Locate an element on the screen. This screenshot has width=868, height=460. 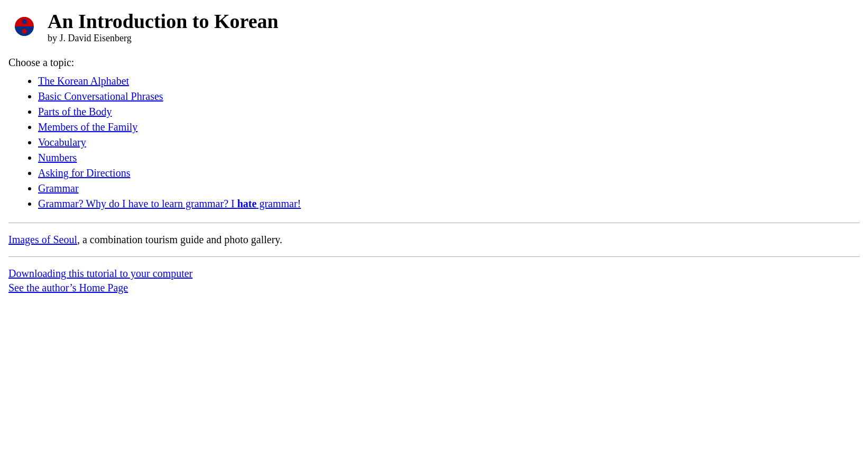
topic-link-directions: Asking for Directions is located at coordinates (84, 173).